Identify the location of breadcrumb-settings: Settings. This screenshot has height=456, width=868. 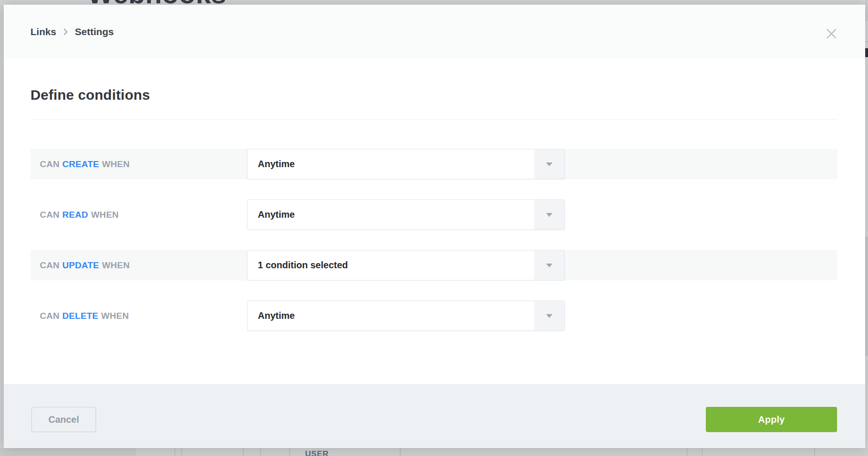
(95, 32).